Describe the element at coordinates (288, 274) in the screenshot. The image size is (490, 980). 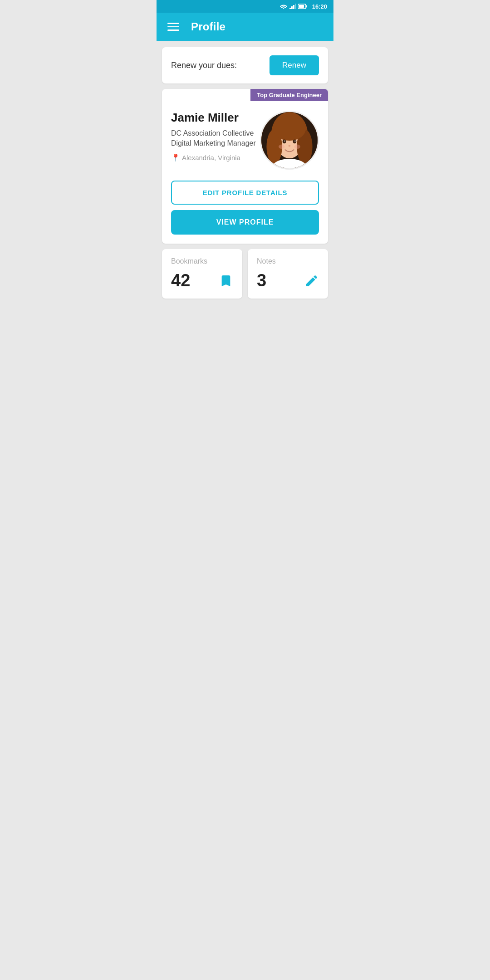
I see `notes-card: Notes 3` at that location.